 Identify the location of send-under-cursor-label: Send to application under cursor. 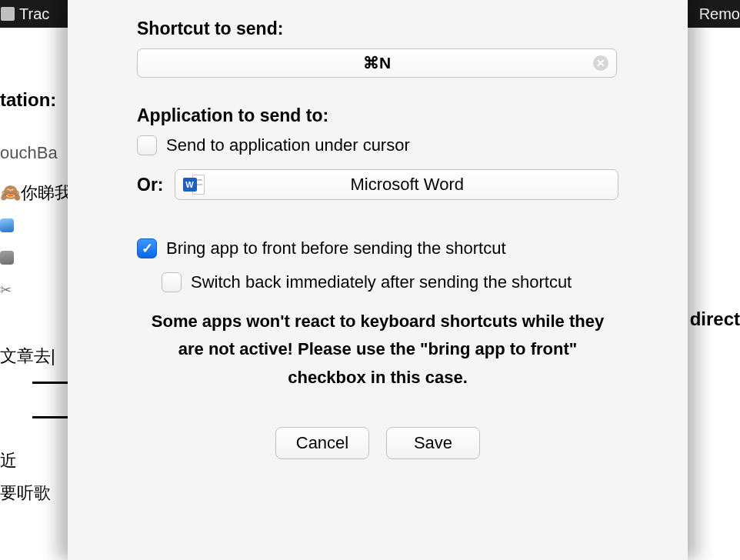
(288, 145).